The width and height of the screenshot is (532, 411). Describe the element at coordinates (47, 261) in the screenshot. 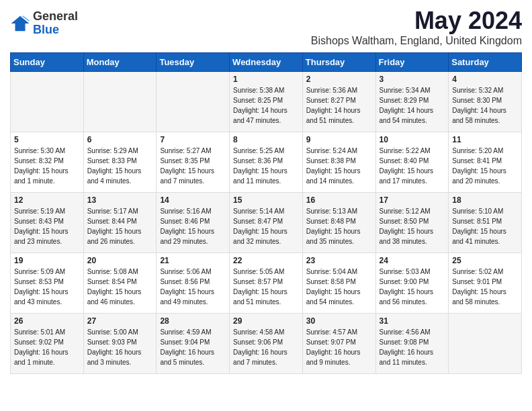

I see `day-number: 19` at that location.